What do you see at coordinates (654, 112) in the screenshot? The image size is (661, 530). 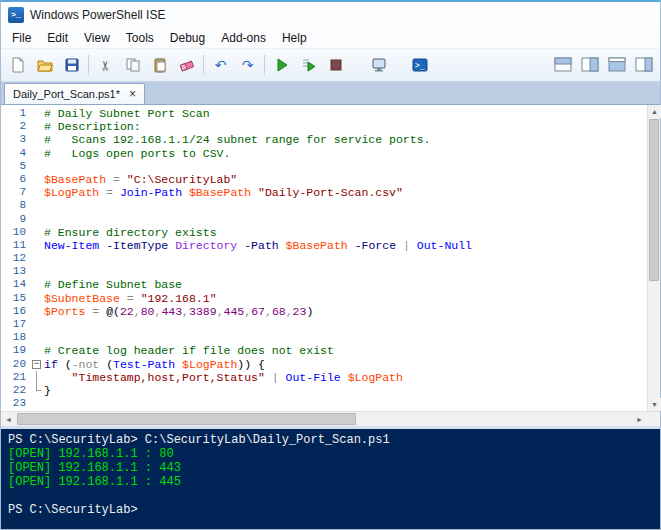 I see `scroll-up-arrow: ▲` at bounding box center [654, 112].